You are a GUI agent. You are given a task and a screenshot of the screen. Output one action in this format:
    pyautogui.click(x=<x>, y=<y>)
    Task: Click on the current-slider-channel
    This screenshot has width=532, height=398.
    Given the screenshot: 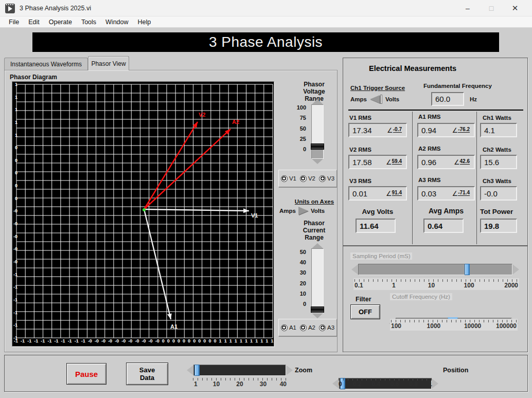 What is the action you would take?
    pyautogui.click(x=317, y=281)
    